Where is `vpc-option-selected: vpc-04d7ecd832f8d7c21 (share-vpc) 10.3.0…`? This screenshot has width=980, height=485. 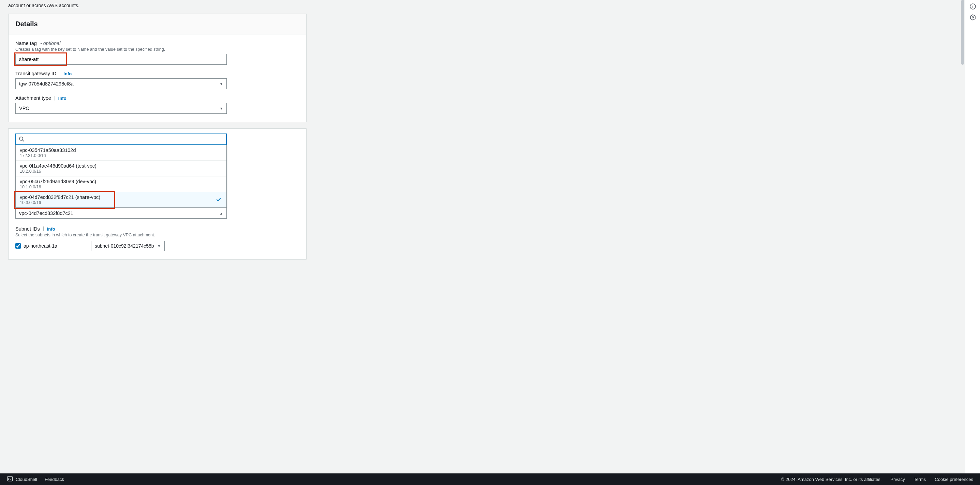
vpc-option-selected: vpc-04d7ecd832f8d7c21 (share-vpc) 10.3.0… is located at coordinates (121, 200).